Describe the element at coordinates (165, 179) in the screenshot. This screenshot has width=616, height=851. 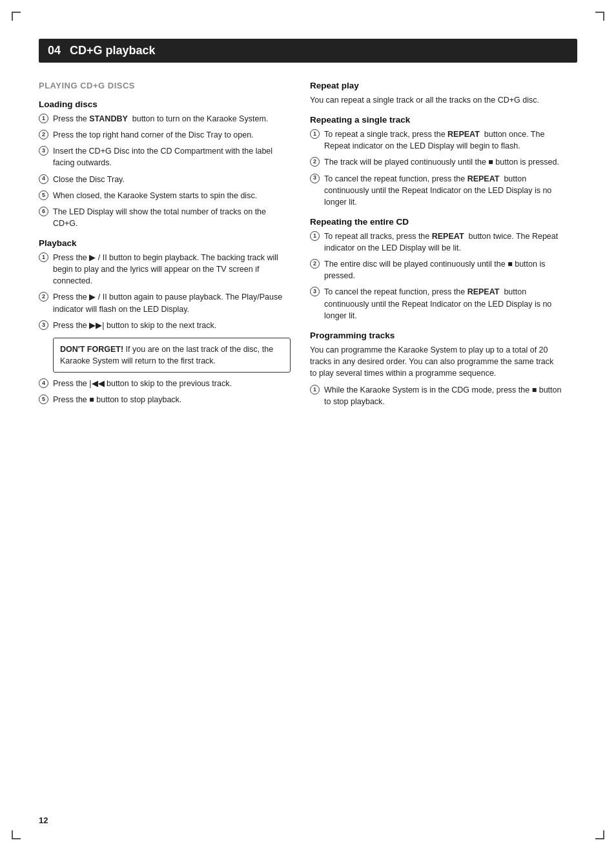
I see `list-item: 4 Close the Disc Tray.` at that location.